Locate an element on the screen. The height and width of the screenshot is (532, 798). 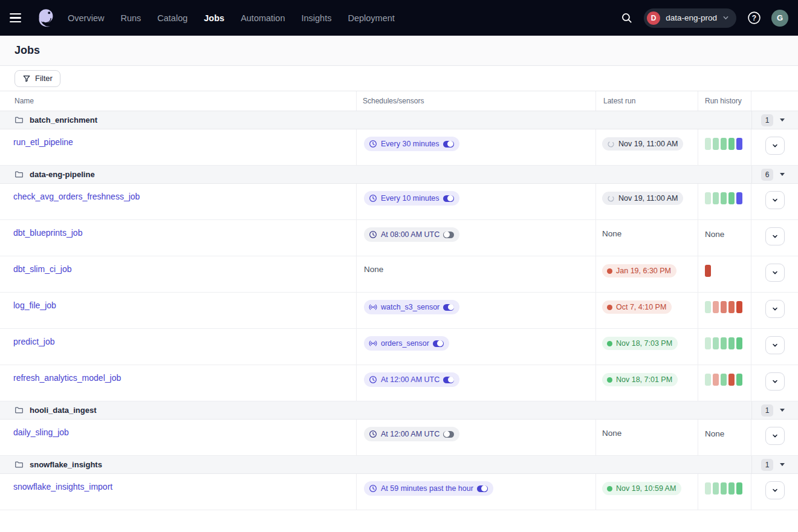
filter-button: Filter is located at coordinates (37, 79).